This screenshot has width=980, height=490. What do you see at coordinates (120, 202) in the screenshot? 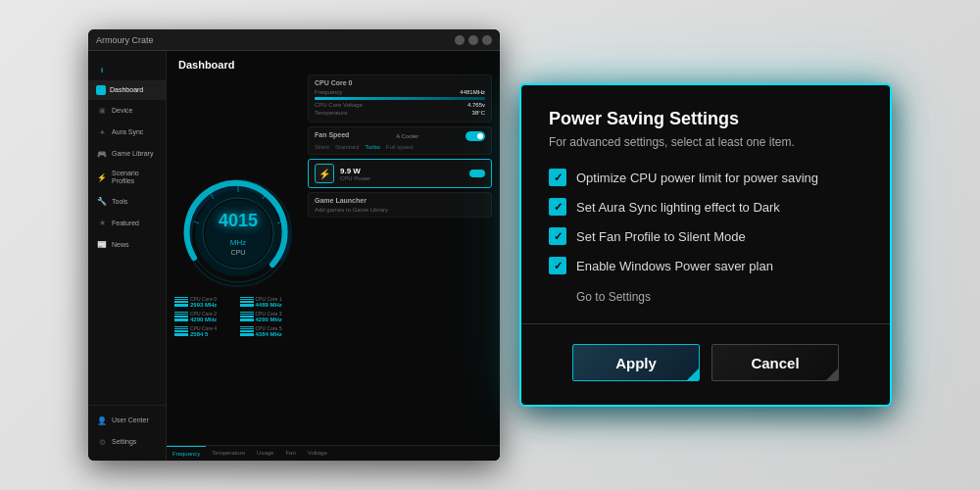
I see `sidebar-label-tools: Tools` at bounding box center [120, 202].